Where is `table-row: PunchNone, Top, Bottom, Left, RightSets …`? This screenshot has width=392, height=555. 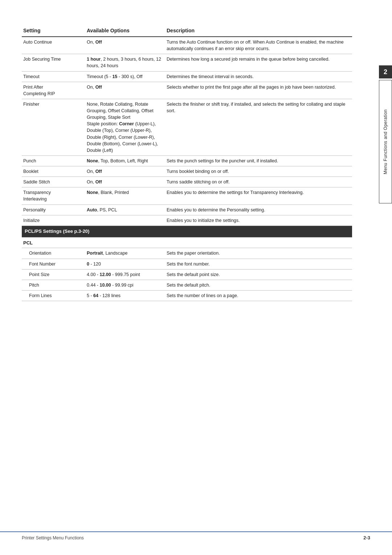
table-row: PunchNone, Top, Bottom, Left, RightSets … is located at coordinates (187, 161).